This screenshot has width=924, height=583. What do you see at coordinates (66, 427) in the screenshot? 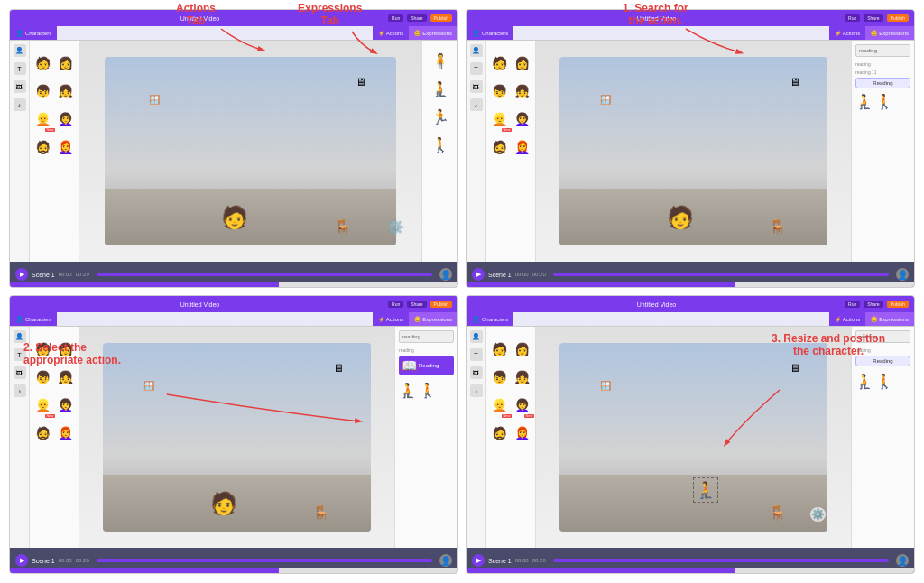
I see `panel3-char-8: 👩‍🦰` at bounding box center [66, 427].